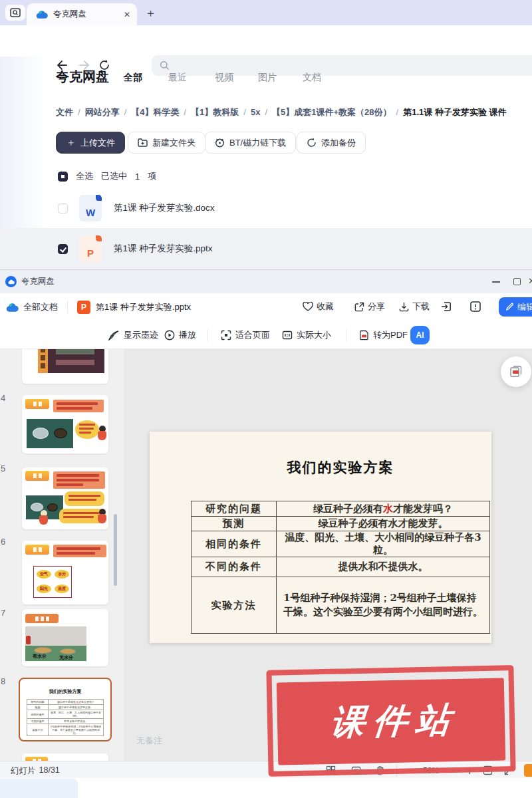 This screenshot has height=798, width=532. Describe the element at coordinates (87, 430) in the screenshot. I see `thumb-bubble` at that location.